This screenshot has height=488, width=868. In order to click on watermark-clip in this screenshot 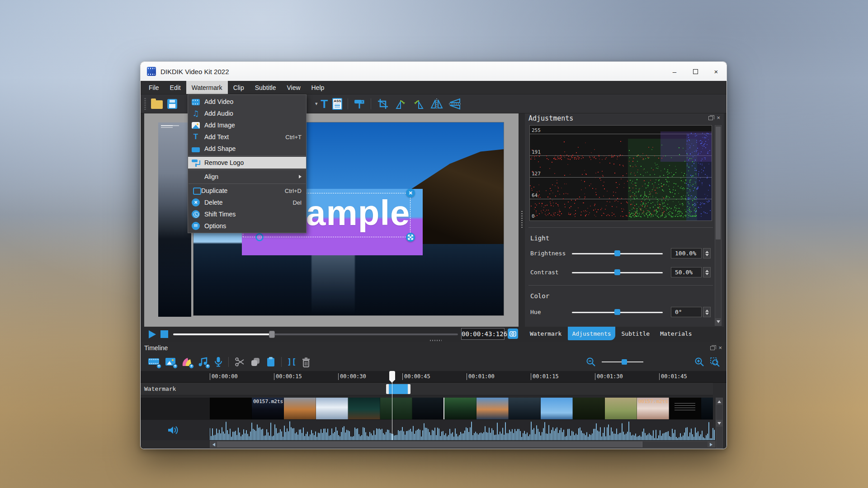, I will do `click(398, 389)`.